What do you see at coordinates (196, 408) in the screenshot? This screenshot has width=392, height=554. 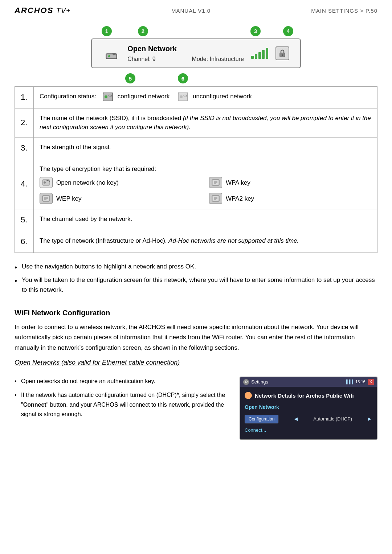 I see `open-networks-area: Open networks do not require an authenti…` at bounding box center [196, 408].